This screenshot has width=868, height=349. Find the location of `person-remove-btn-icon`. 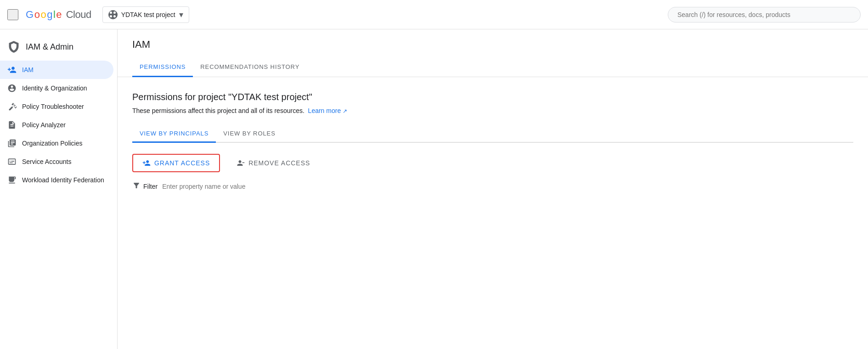

person-remove-btn-icon is located at coordinates (241, 163).